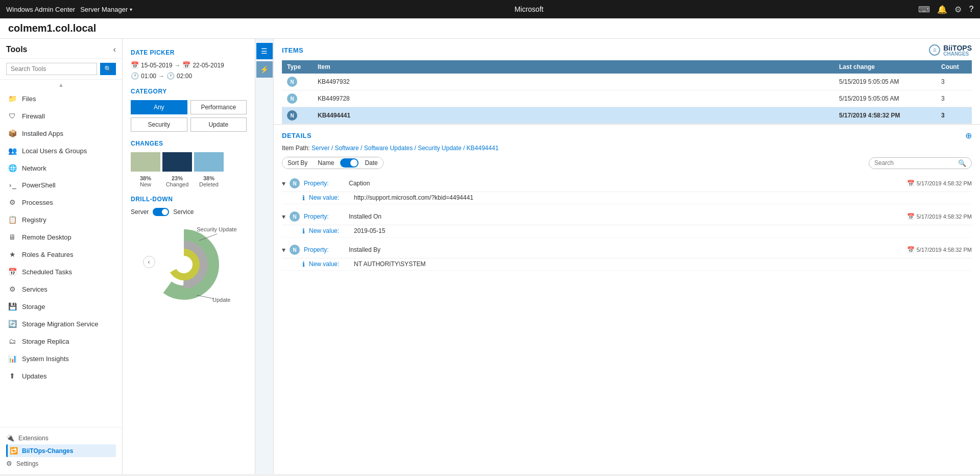  Describe the element at coordinates (321, 148) in the screenshot. I see `breadcrumb-server: Server` at that location.